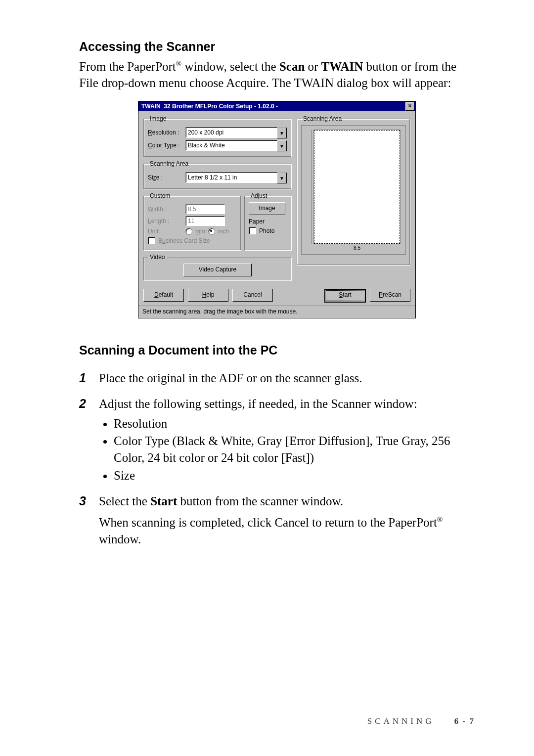  What do you see at coordinates (357, 187) in the screenshot?
I see `scan-canvas` at bounding box center [357, 187].